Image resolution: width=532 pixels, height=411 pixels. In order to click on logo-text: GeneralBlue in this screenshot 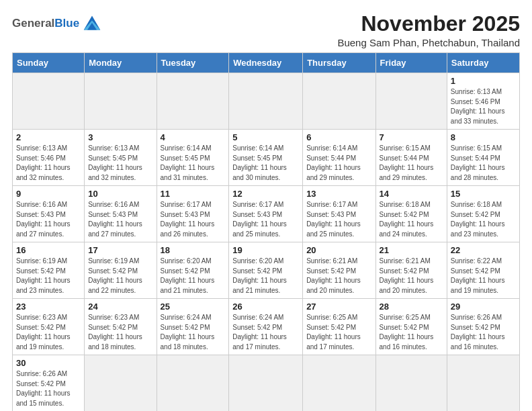, I will do `click(46, 24)`.